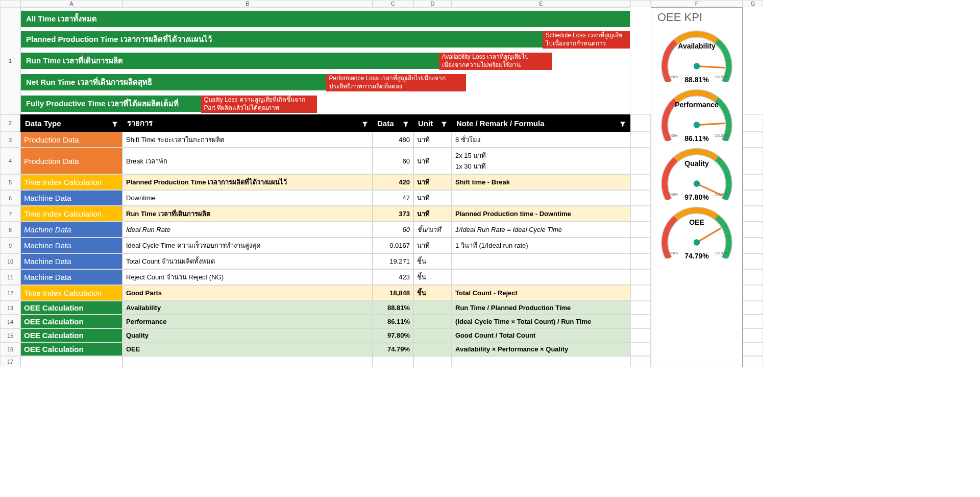  Describe the element at coordinates (541, 307) in the screenshot. I see `cell-note: Run Time / Planned Production Time` at that location.